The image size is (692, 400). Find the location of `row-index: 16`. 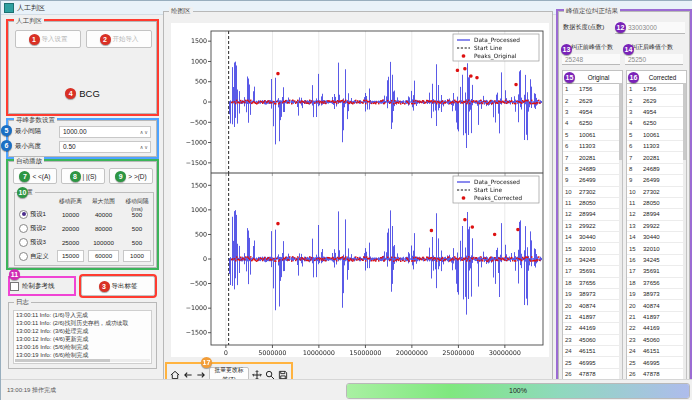

row-index: 16 is located at coordinates (634, 260).